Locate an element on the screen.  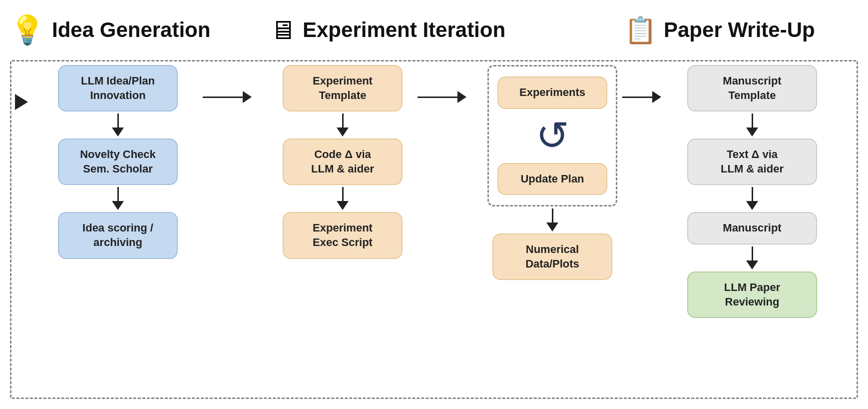
gpu-icon: 🖥 is located at coordinates (283, 30).